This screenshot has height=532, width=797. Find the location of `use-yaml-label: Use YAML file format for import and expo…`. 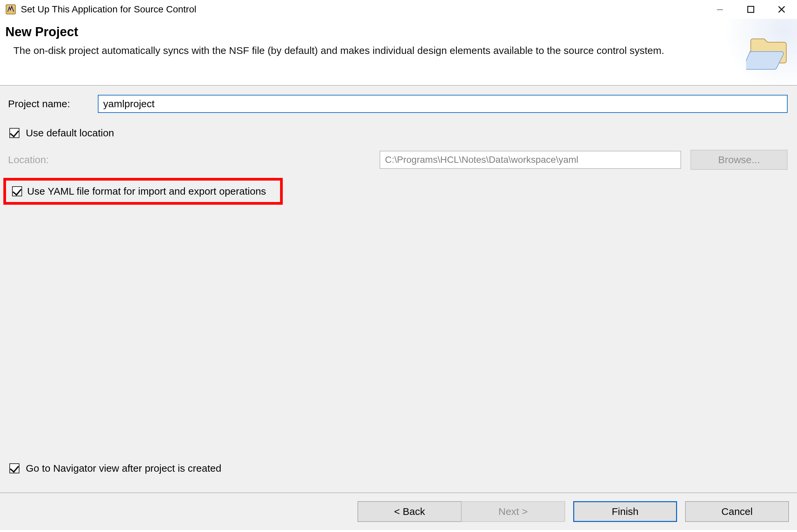

use-yaml-label: Use YAML file format for import and expo… is located at coordinates (147, 191).